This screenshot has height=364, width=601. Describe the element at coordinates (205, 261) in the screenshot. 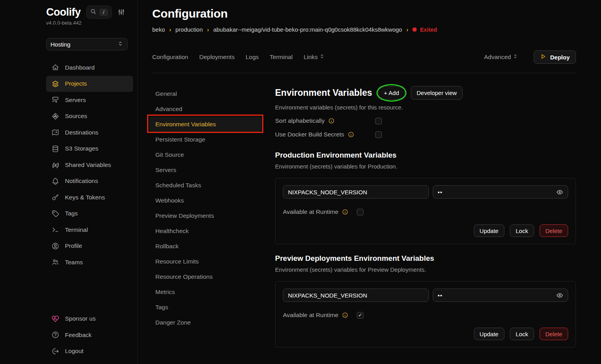

I see `subnav-resource-limits: Resource Limits` at that location.